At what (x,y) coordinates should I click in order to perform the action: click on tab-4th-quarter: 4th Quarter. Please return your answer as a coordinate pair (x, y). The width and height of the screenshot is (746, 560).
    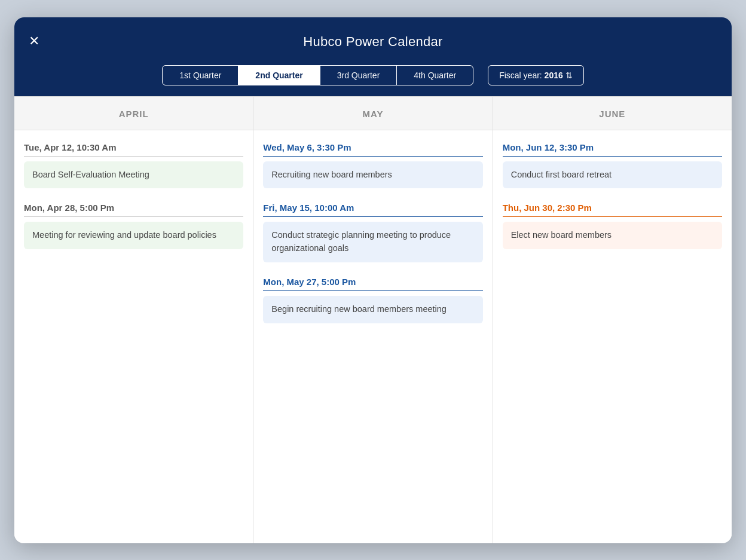
    Looking at the image, I should click on (435, 75).